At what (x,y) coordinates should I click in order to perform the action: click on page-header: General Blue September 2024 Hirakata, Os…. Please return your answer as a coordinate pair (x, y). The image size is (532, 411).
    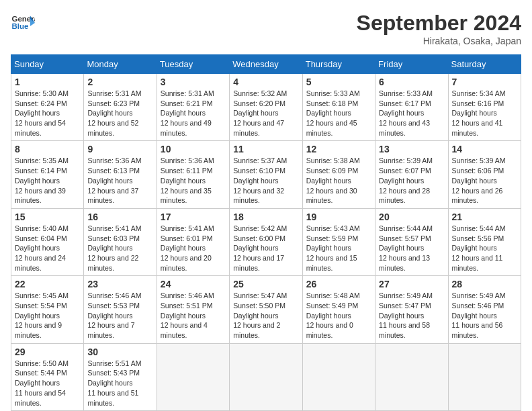
    Looking at the image, I should click on (266, 28).